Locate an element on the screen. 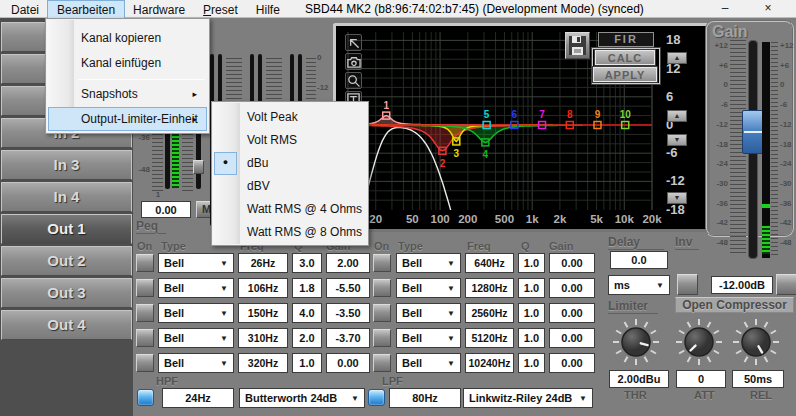  knob-thr is located at coordinates (636, 342).